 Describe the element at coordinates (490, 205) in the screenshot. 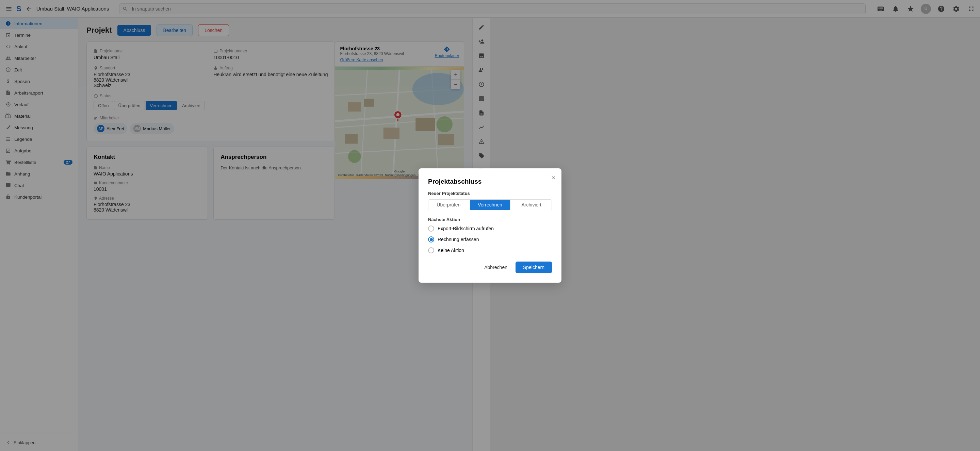

I see `modal-status-tabs: Überprüfen Verrechnen Archiviert` at that location.